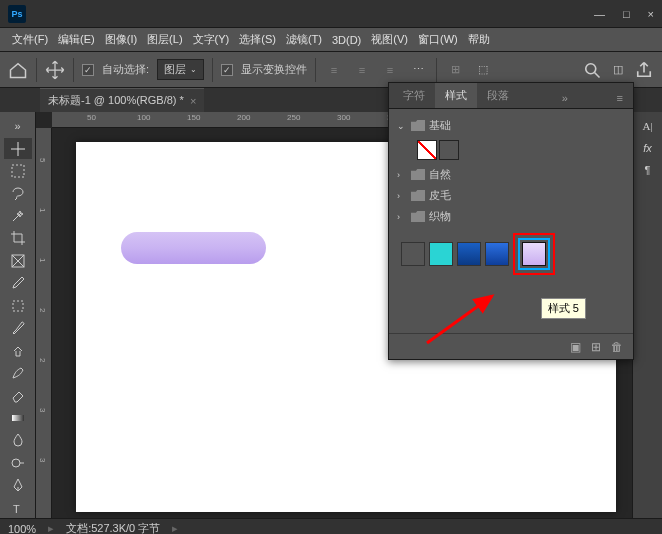 Image resolution: width=662 pixels, height=534 pixels. Describe the element at coordinates (455, 70) in the screenshot. I see `distribute-icon: ⊞` at that location.